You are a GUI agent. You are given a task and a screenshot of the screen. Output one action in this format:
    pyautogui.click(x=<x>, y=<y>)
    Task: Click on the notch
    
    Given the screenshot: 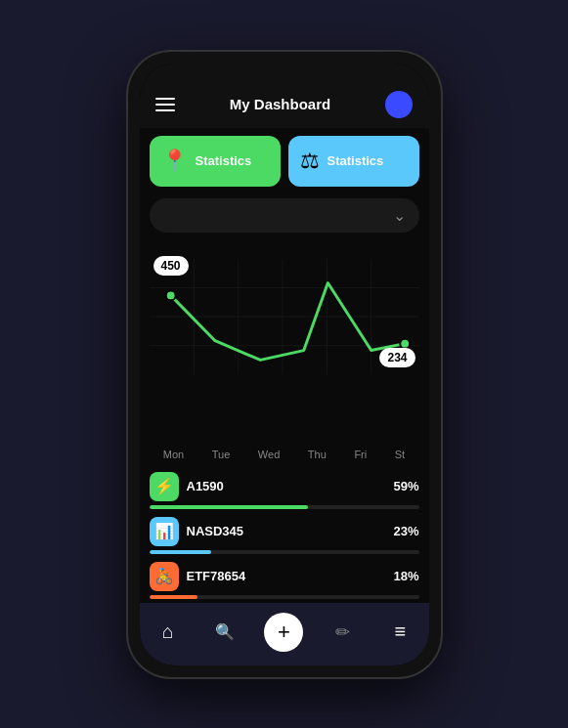 What is the action you would take?
    pyautogui.click(x=284, y=74)
    